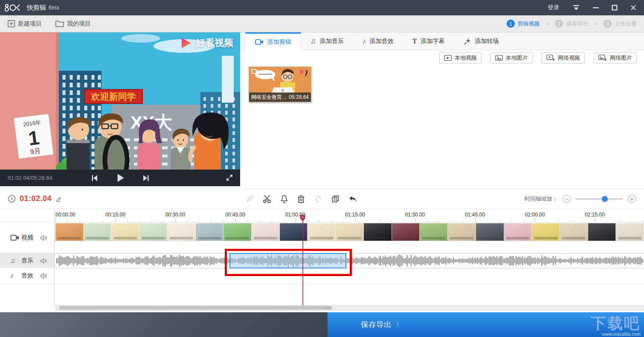 Image resolution: width=644 pixels, height=337 pixels. I want to click on tab-label: 添加转场, so click(487, 41).